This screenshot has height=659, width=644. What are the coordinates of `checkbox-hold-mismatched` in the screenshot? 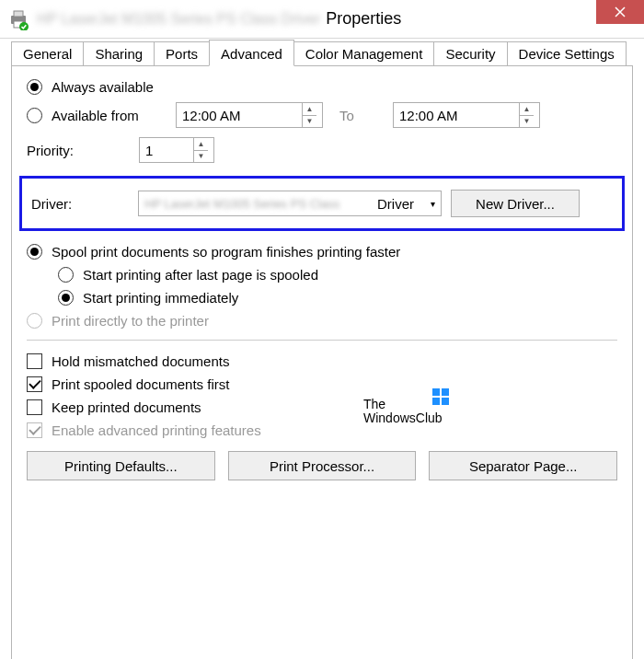 It's located at (35, 361).